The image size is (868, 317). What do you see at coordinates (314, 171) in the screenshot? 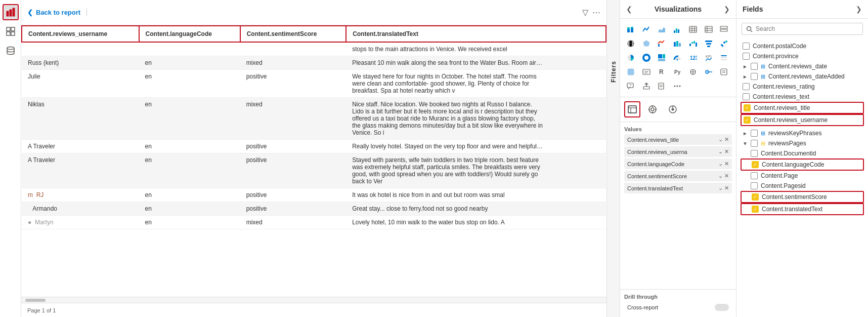
I see `table-row: A Traveler en positive Stayed with paren…` at bounding box center [314, 171].